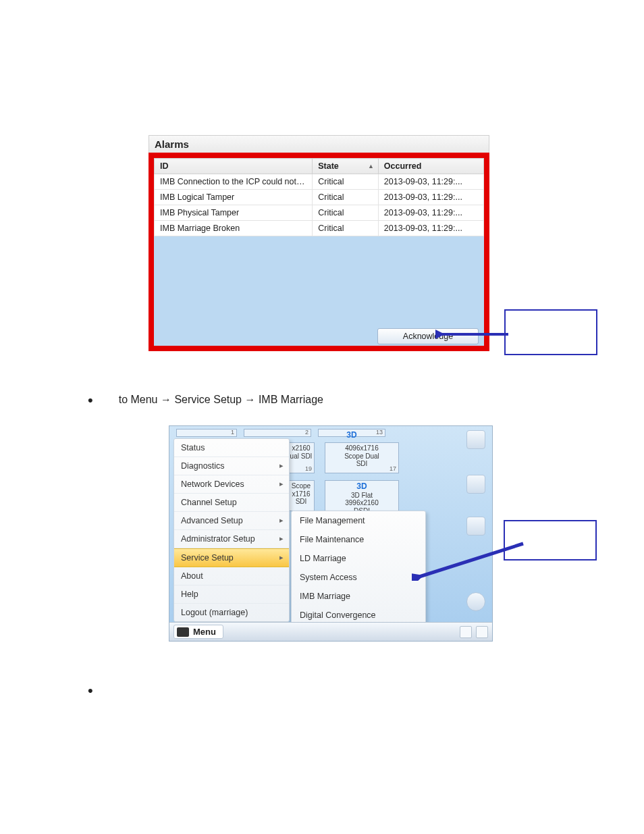 The image size is (644, 834). I want to click on submenu-item-ld-marriage: LD Marriage, so click(358, 558).